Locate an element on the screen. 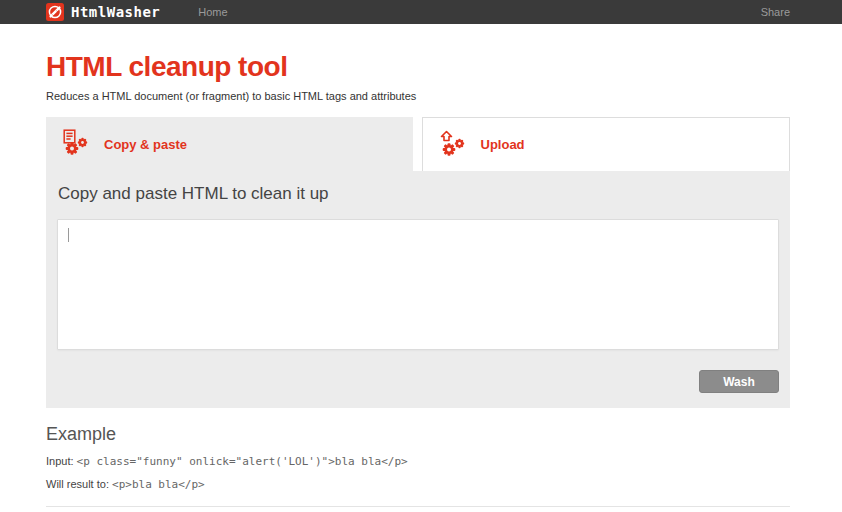 The height and width of the screenshot is (512, 842). htmlwasher-logo-icon is located at coordinates (55, 12).